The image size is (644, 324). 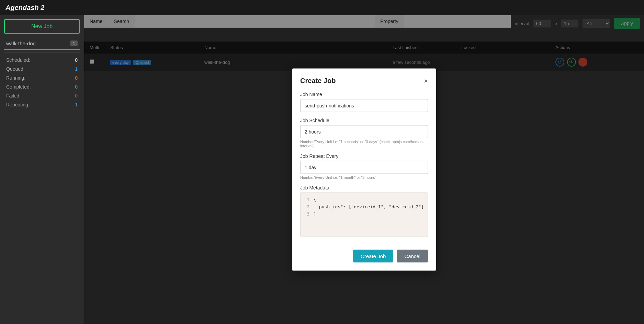 I want to click on sidebar: New Job walk-the-dog 1 Scheduled: 0 Queu…, so click(x=42, y=170).